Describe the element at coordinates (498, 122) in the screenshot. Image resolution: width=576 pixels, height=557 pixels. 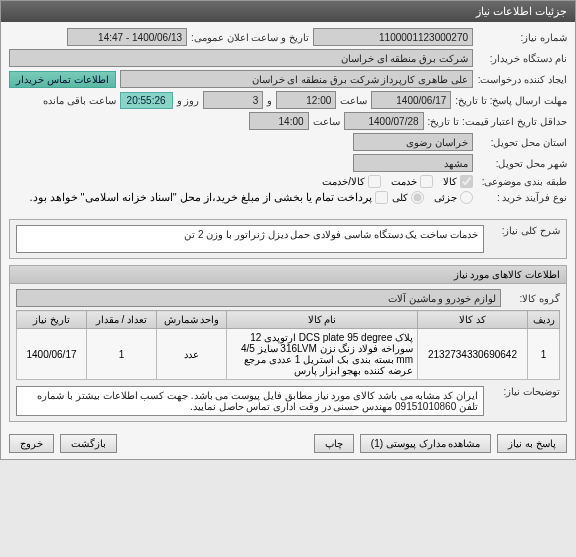
I see `validity-label: حداقل تاریخ اعتبار قیمت: تا تاریخ:` at that location.